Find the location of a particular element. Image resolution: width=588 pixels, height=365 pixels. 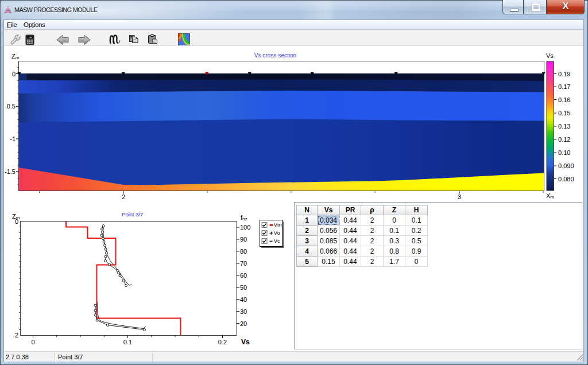

svg-text: 0.17 is located at coordinates (564, 87).